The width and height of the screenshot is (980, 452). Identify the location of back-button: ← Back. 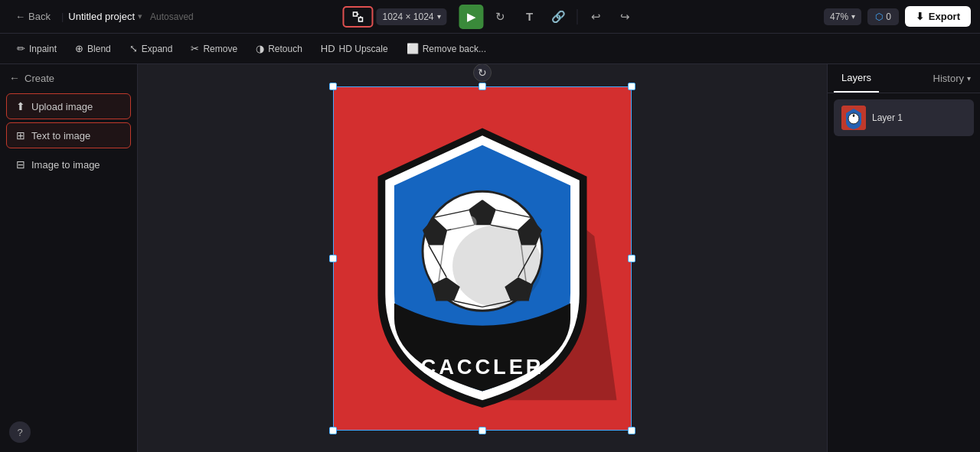
(33, 17).